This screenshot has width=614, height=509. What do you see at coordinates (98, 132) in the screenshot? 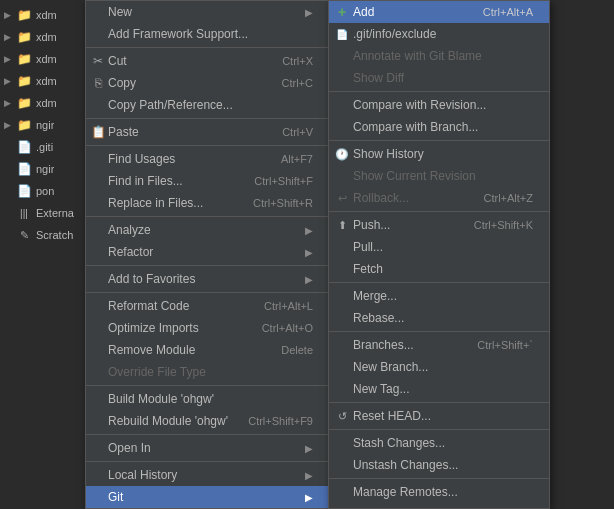
I see `paste-icon: 📋` at bounding box center [98, 132].